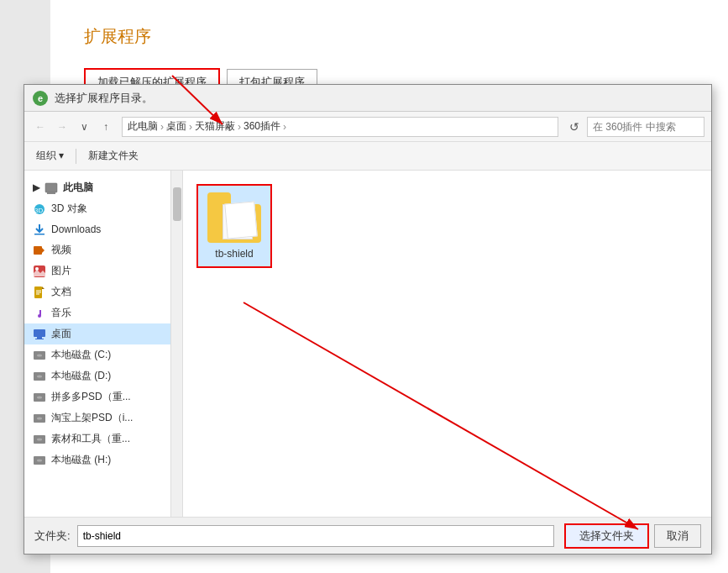  What do you see at coordinates (678, 536) in the screenshot?
I see `cancel-dialog-button: 取消` at bounding box center [678, 536].